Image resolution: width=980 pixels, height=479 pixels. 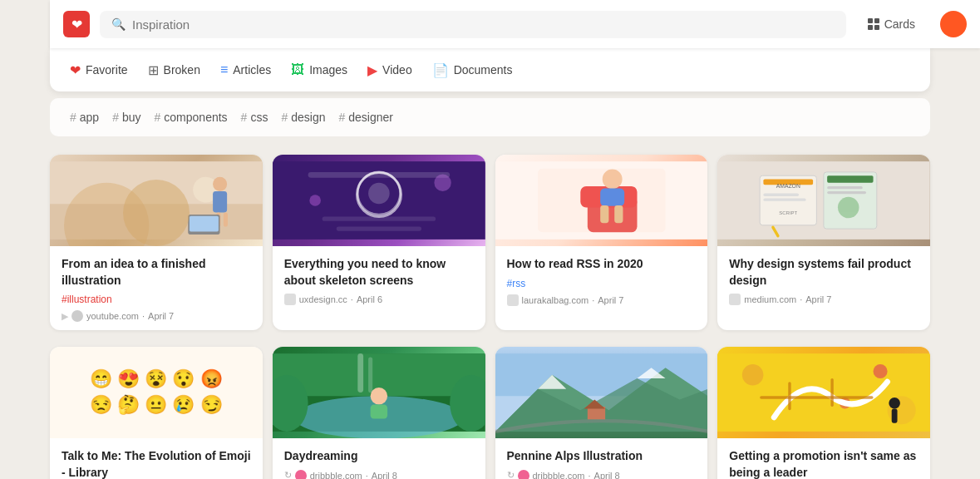 I want to click on broken-icon: ⊞, so click(x=153, y=70).